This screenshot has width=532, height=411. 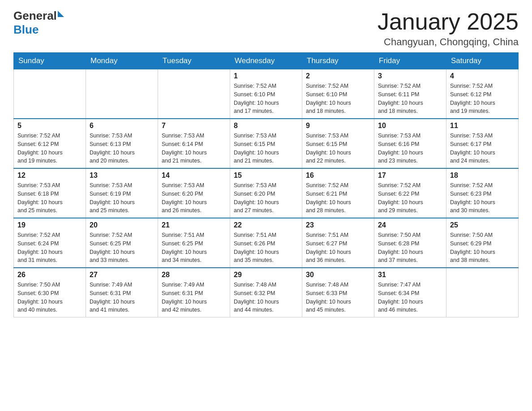 What do you see at coordinates (483, 193) in the screenshot?
I see `calendar-cell: 18Sunrise: 7:52 AMSunset: 6:23 PMDayligh…` at bounding box center [483, 193].